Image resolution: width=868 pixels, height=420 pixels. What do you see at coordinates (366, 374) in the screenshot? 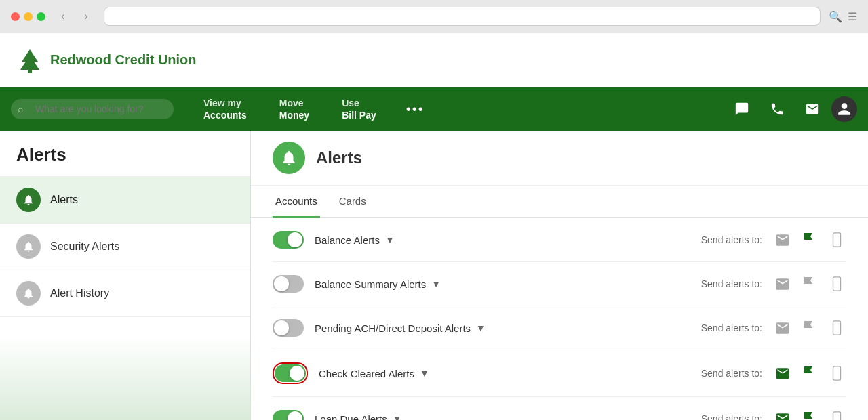
I see `check-cleared-label: Check Cleared Alerts` at bounding box center [366, 374].